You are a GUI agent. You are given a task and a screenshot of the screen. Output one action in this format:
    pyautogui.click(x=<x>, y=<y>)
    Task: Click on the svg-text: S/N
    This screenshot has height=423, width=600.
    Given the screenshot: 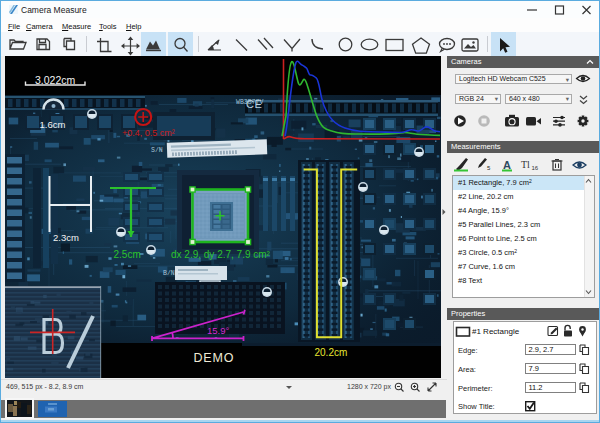 What is the action you would take?
    pyautogui.click(x=157, y=150)
    